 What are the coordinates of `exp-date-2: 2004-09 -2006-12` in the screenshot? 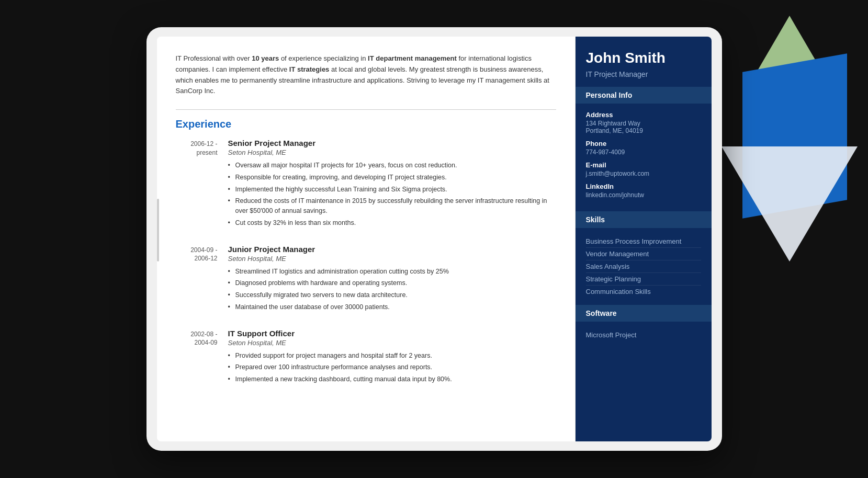 It's located at (197, 279).